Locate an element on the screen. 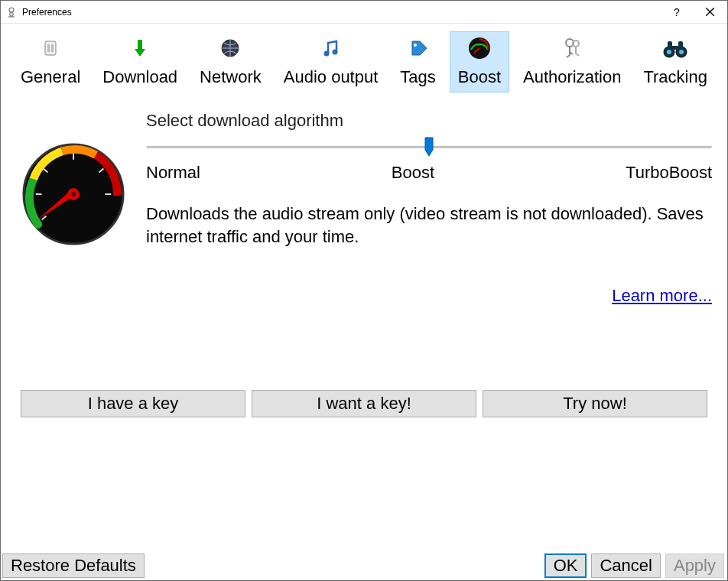 The image size is (728, 581). tab-authorization-label: Authorization is located at coordinates (572, 77).